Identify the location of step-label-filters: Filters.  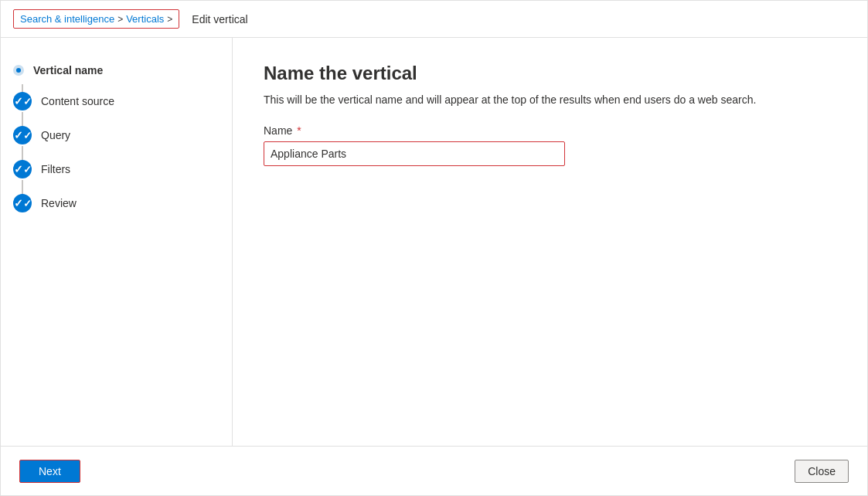
(56, 169).